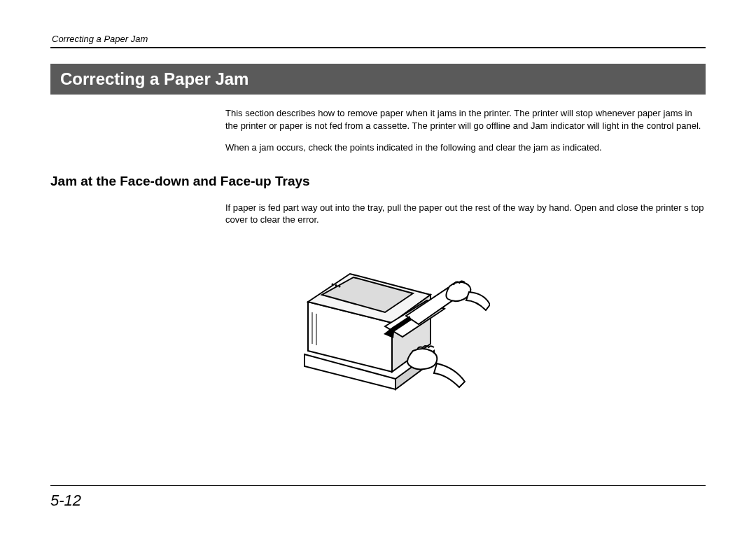 The height and width of the screenshot is (535, 756). Describe the element at coordinates (378, 39) in the screenshot. I see `running-header: Correcting a Paper Jam` at that location.